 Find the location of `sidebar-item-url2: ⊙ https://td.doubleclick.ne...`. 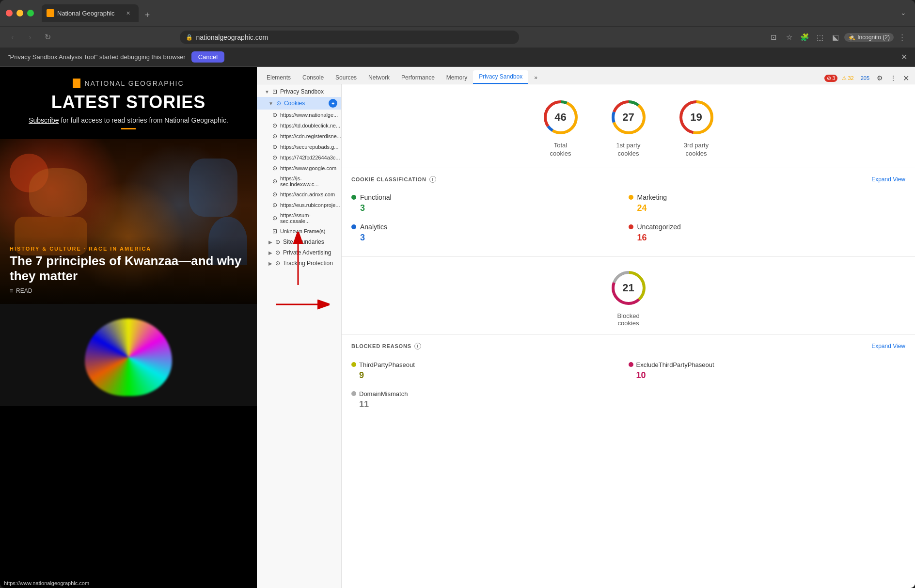

sidebar-item-url2: ⊙ https://td.doubleclick.ne... is located at coordinates (299, 126).